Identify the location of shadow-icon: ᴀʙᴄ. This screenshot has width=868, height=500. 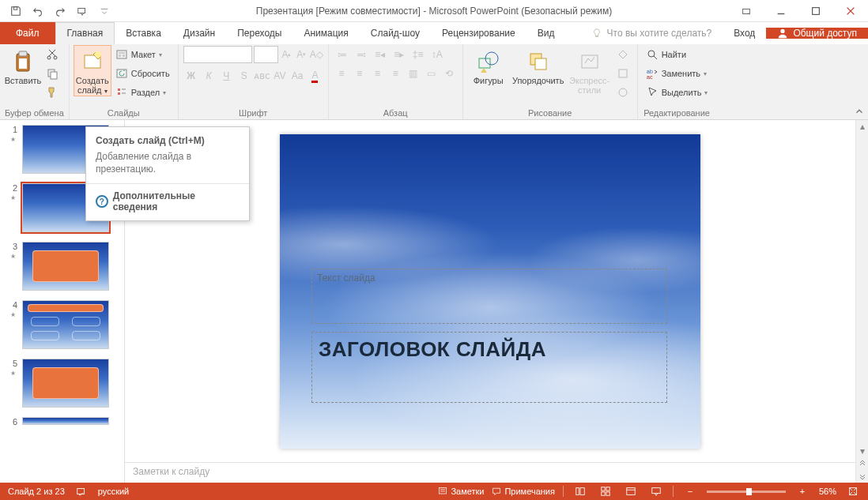
(262, 76).